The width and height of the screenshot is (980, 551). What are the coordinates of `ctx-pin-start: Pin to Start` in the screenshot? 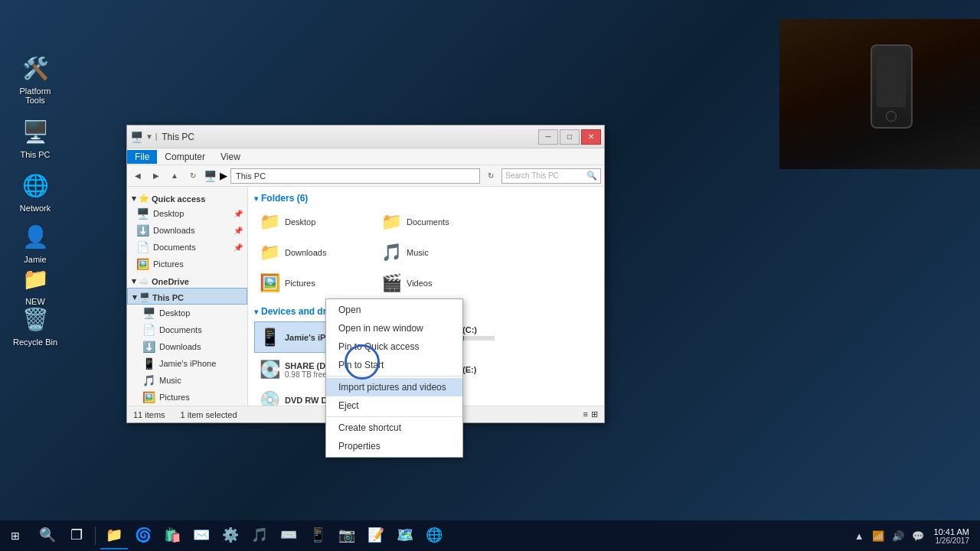 It's located at (394, 365).